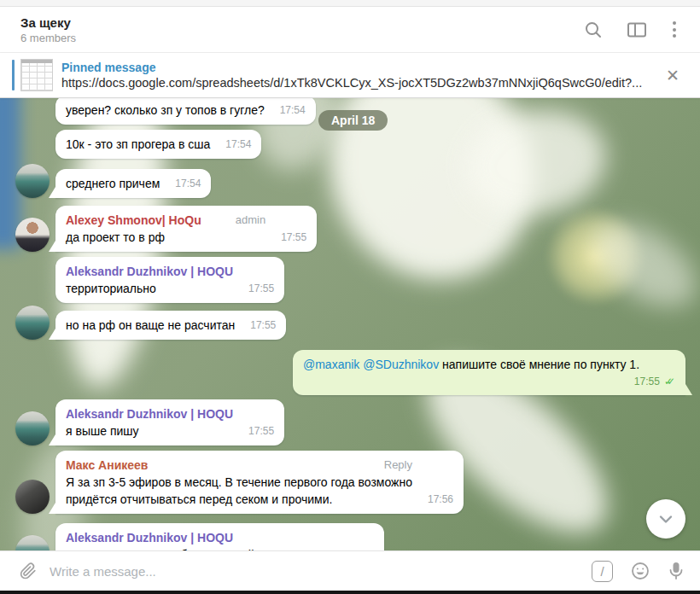 This screenshot has height=594, width=700. I want to click on sender-name: Макс Аникеев, so click(107, 465).